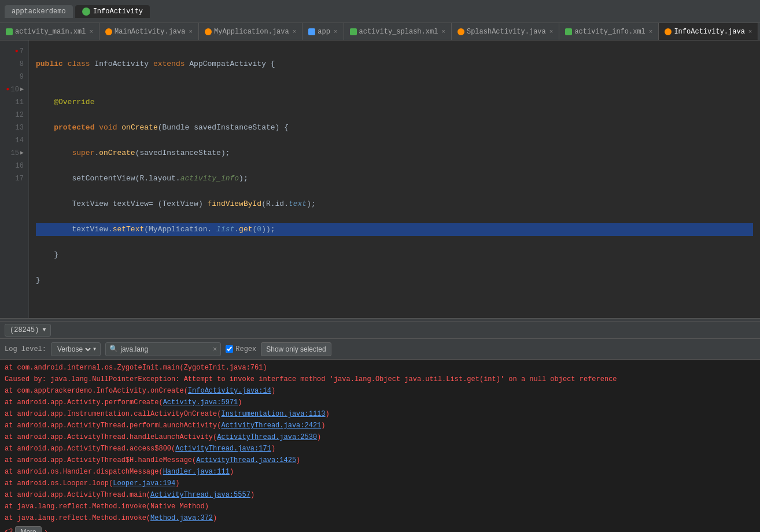 This screenshot has height=532, width=760. I want to click on file-tab-activity-main-xml: activity_main.xml ×, so click(50, 31).